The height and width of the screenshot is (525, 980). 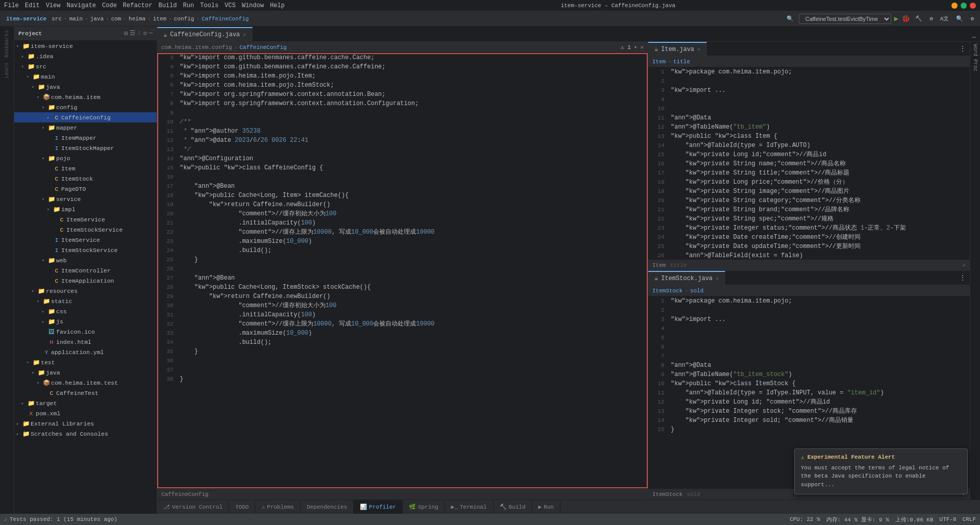 What do you see at coordinates (137, 19) in the screenshot?
I see `breadcrumb-heima: heima` at bounding box center [137, 19].